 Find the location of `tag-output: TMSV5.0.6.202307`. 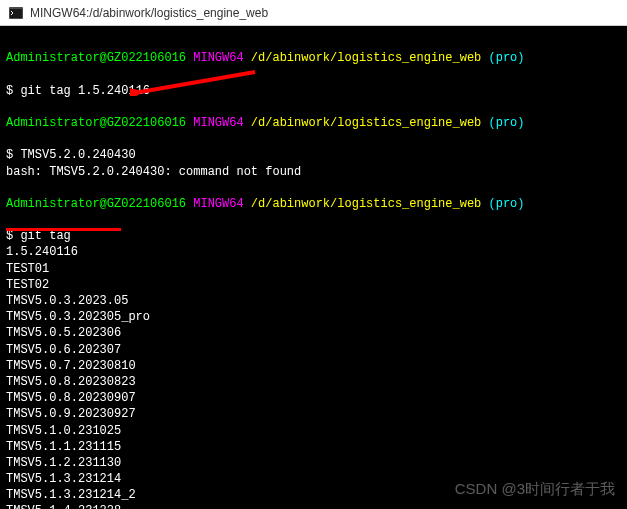

tag-output: TMSV5.0.6.202307 is located at coordinates (64, 350).